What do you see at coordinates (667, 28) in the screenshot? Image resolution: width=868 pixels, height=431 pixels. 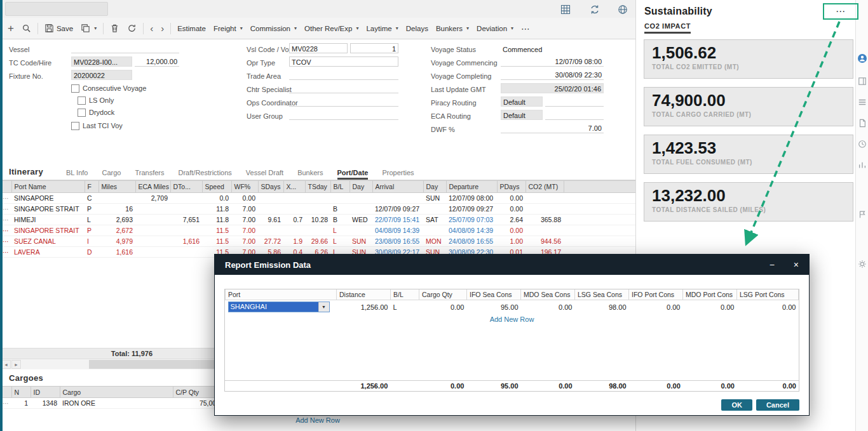 I see `tab-co2-impact: CO2 IMPACT` at bounding box center [667, 28].